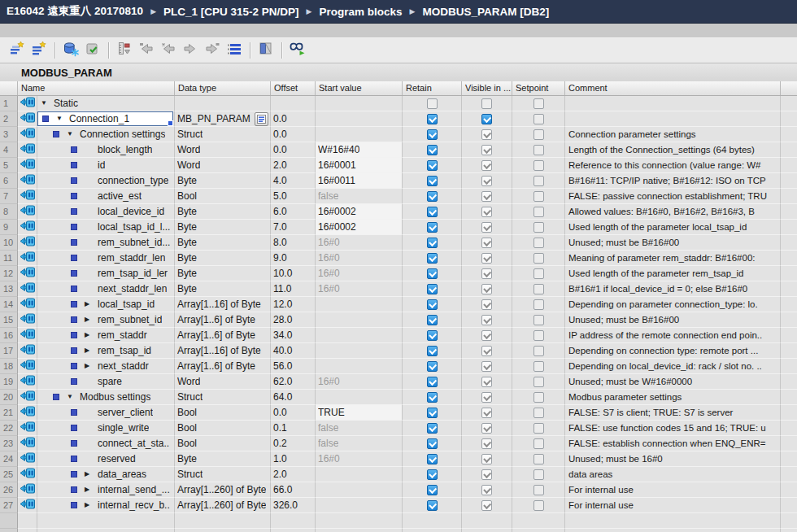 The height and width of the screenshot is (532, 797). I want to click on comment-cell, so click(673, 104).